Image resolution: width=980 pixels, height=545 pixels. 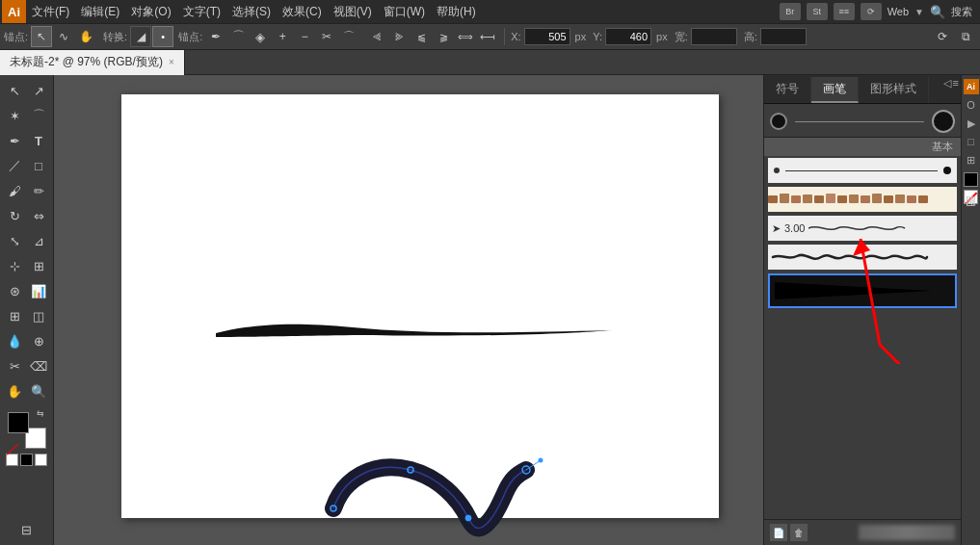 What do you see at coordinates (862, 228) in the screenshot?
I see `brush-item-3: ➤ 3.00` at bounding box center [862, 228].